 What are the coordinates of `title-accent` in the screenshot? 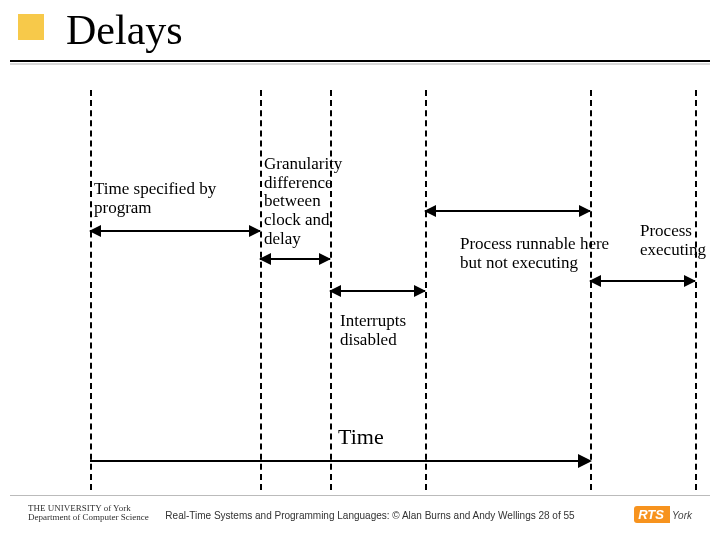 It's located at (31, 27).